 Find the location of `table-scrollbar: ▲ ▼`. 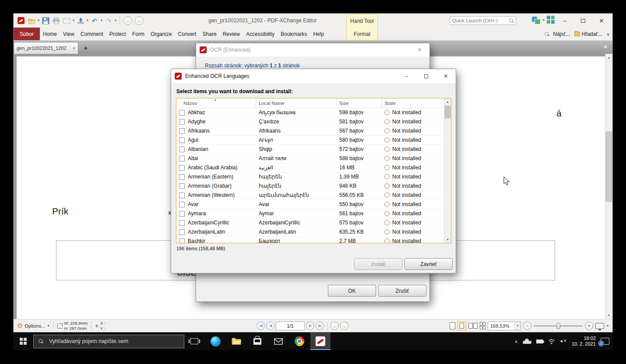

table-scrollbar: ▲ ▼ is located at coordinates (447, 171).